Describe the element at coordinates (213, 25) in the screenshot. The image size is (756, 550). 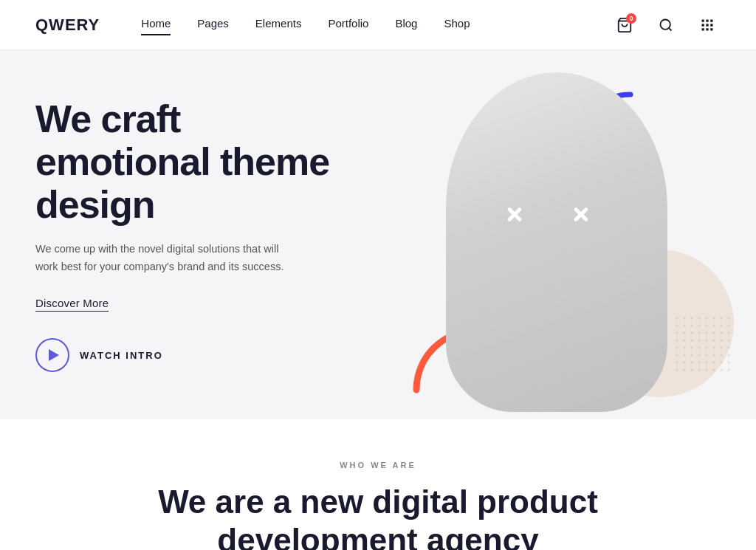
I see `nav-item-pages: Pages` at that location.